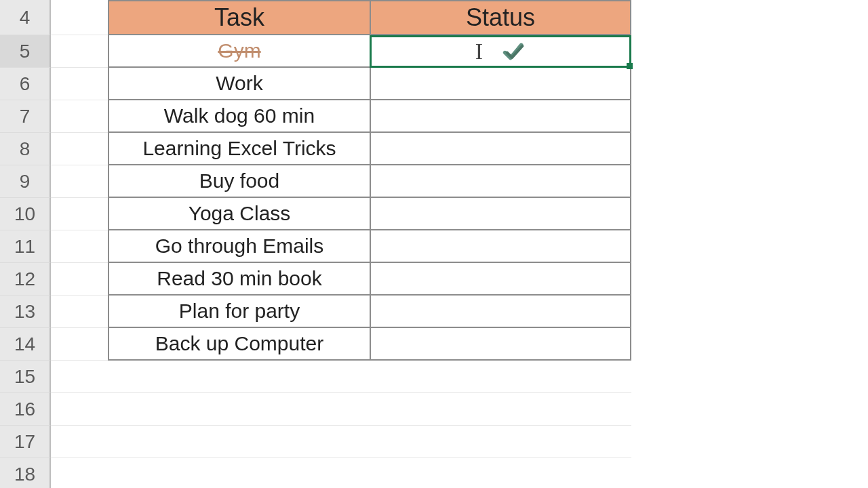 Image resolution: width=868 pixels, height=488 pixels. Describe the element at coordinates (239, 312) in the screenshot. I see `task-cell: Plan for party` at that location.